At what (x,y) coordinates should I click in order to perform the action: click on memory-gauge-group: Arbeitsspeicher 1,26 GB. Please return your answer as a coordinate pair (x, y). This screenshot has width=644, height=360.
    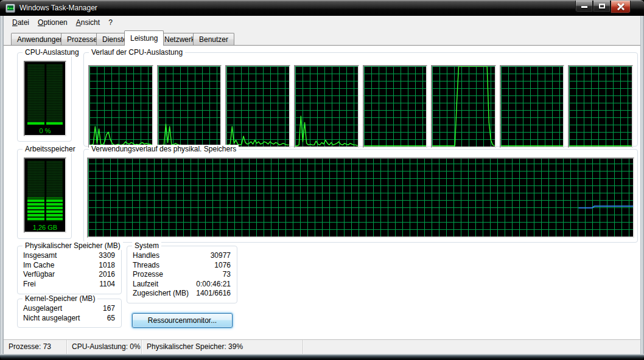
    Looking at the image, I should click on (44, 194).